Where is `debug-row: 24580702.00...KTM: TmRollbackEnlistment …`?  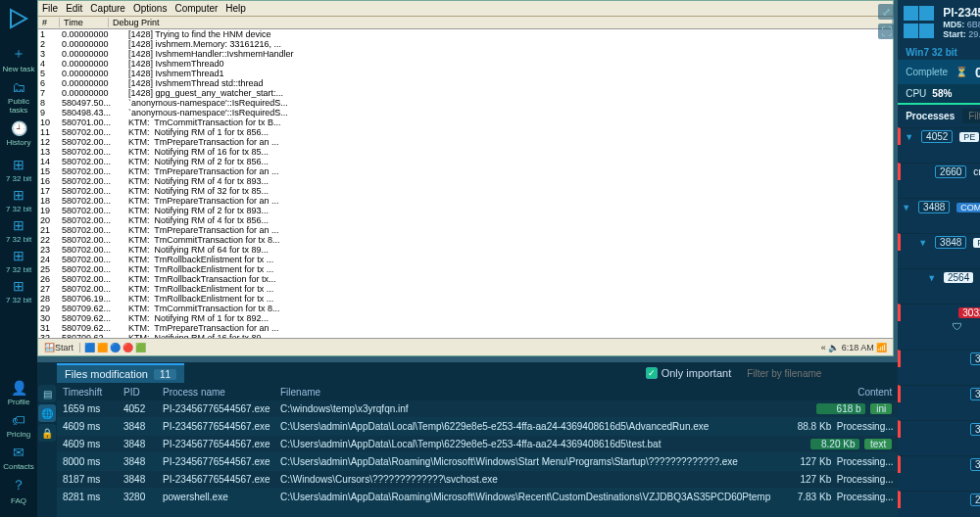
debug-row: 24580702.00...KTM: TmRollbackEnlistment … is located at coordinates (466, 259).